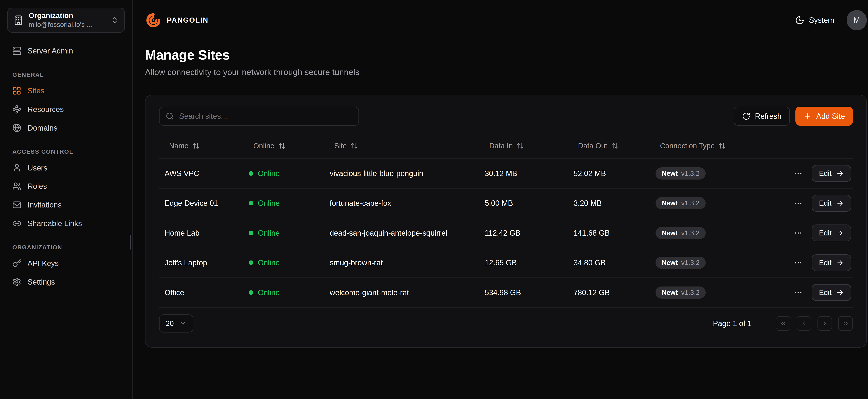  What do you see at coordinates (66, 187) in the screenshot?
I see `sidebar-item-roles: Roles` at bounding box center [66, 187].